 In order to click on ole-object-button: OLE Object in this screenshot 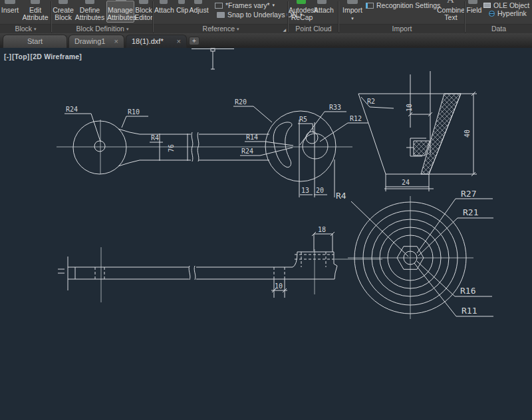, I will do `click(507, 5)`.